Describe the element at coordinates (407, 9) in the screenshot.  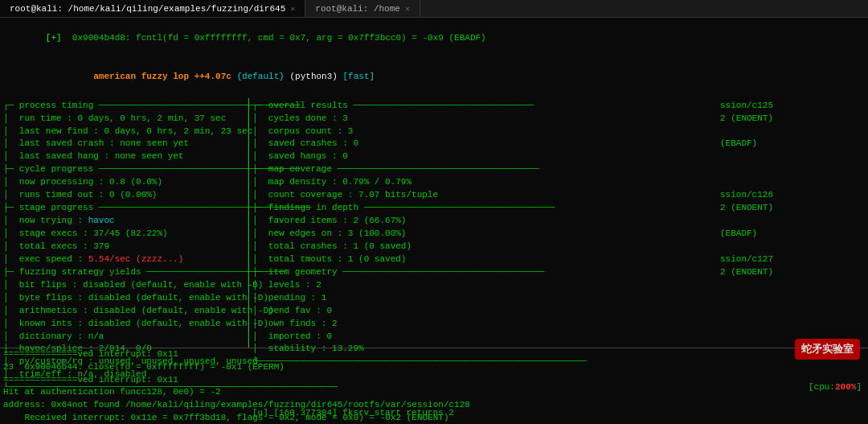
I see `tab-home-close: ✕` at that location.